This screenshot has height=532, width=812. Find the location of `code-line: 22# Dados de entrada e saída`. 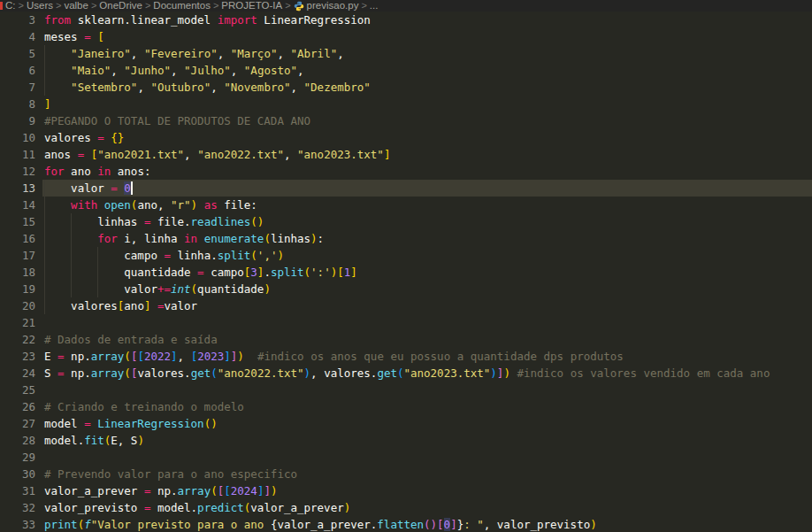

code-line: 22# Dados de entrada e saída is located at coordinates (406, 340).